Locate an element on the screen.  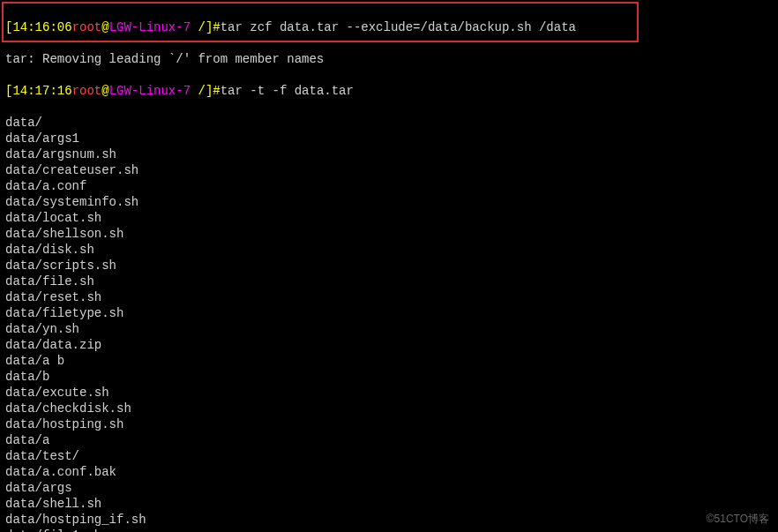
file-listing-line: data/file.sh is located at coordinates (389, 281).